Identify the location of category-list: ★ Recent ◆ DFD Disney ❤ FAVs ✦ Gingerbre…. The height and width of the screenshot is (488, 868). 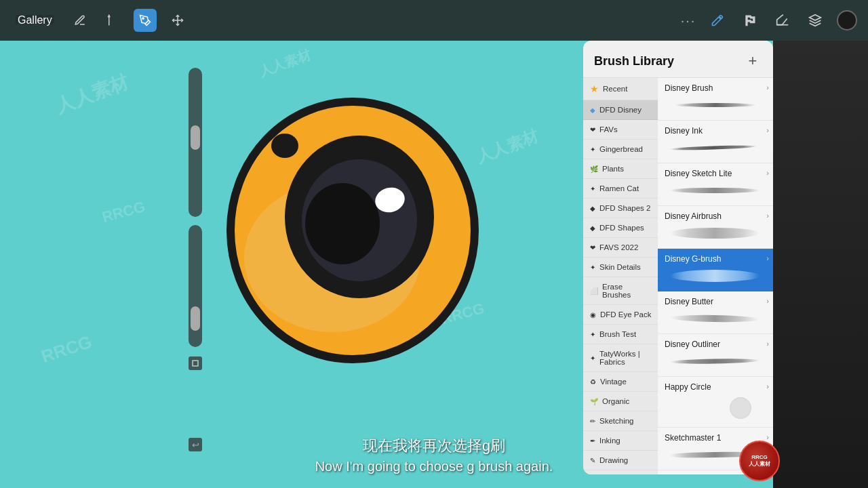
(620, 277).